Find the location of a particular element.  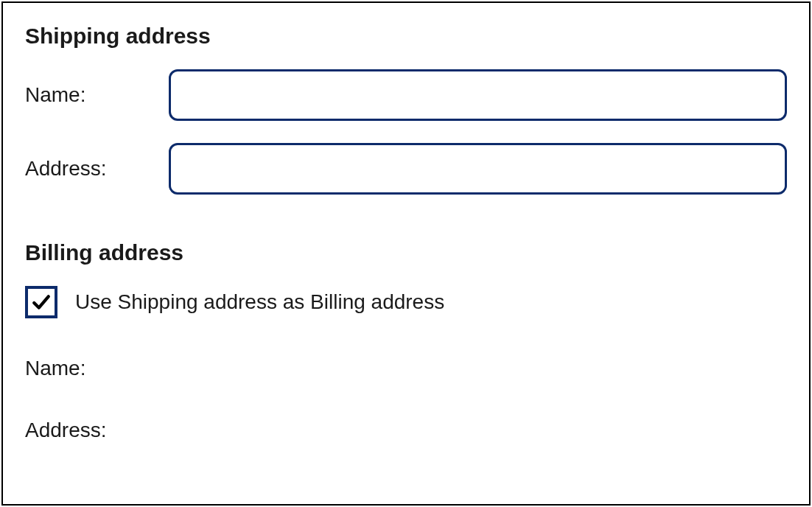

use-shipping-checkbox is located at coordinates (41, 302).